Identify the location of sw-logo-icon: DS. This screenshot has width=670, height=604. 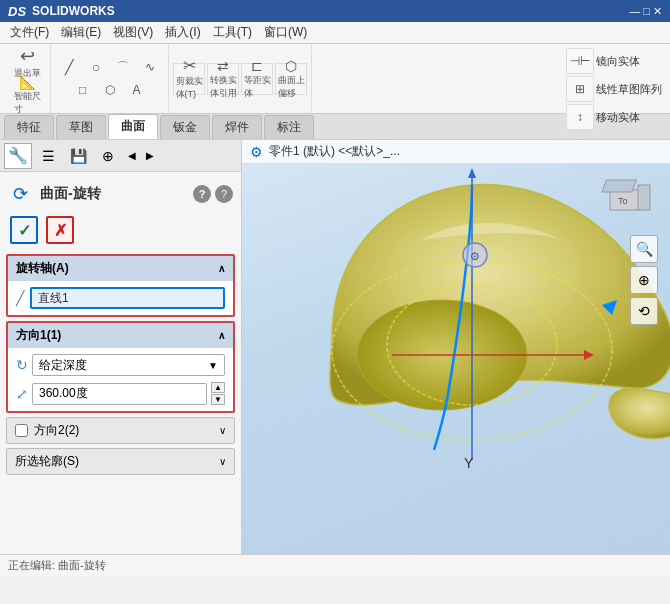
(17, 12).